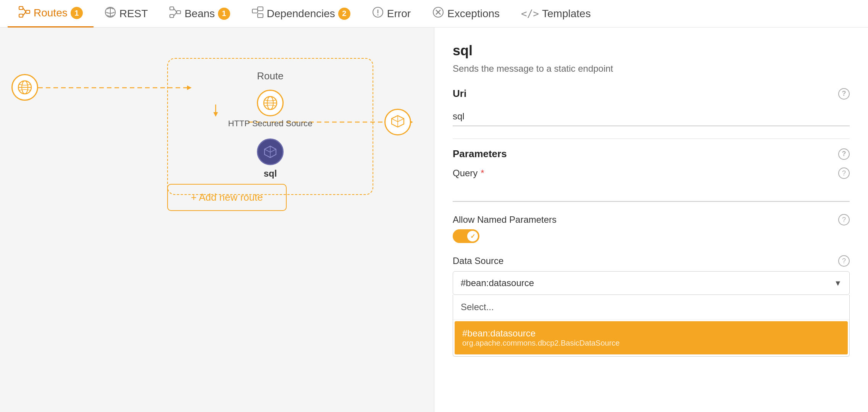 Image resolution: width=868 pixels, height=412 pixels. I want to click on rest-icon, so click(110, 14).